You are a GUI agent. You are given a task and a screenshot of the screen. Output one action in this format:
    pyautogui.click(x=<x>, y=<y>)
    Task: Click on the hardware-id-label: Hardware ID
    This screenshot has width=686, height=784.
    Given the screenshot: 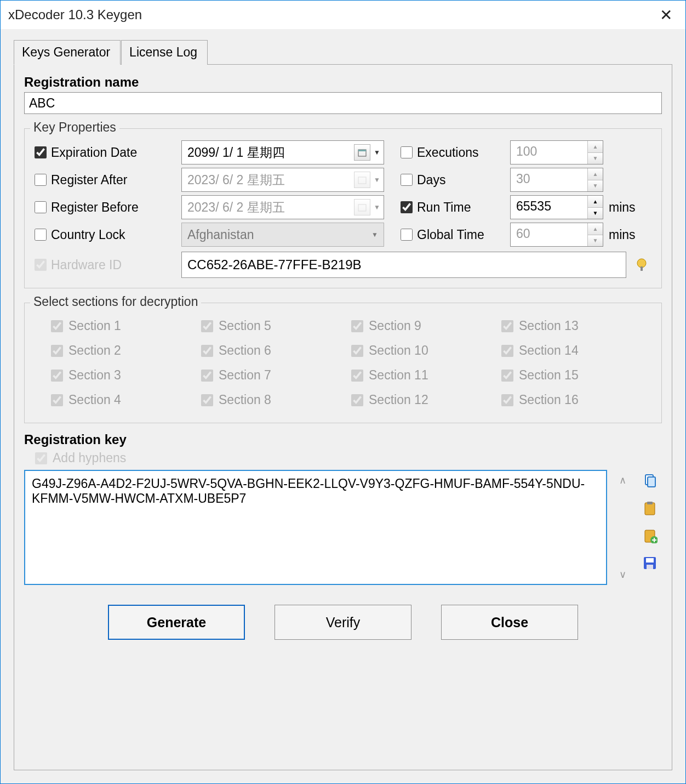 What is the action you would take?
    pyautogui.click(x=87, y=265)
    